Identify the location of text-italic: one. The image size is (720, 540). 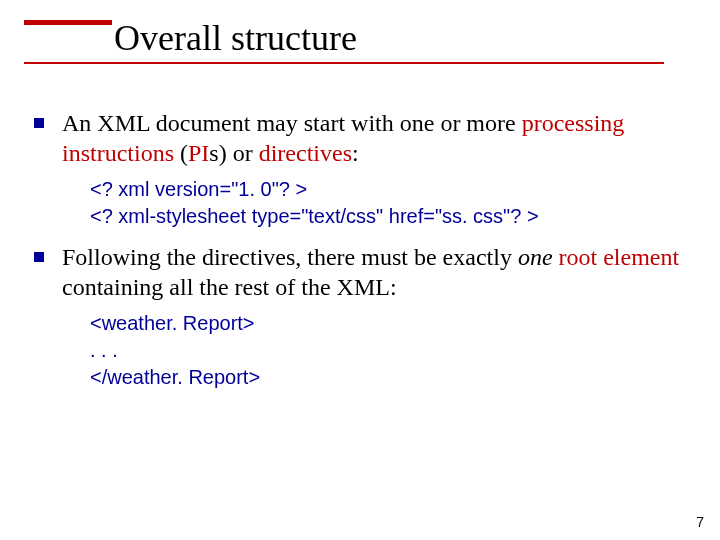
(536, 257).